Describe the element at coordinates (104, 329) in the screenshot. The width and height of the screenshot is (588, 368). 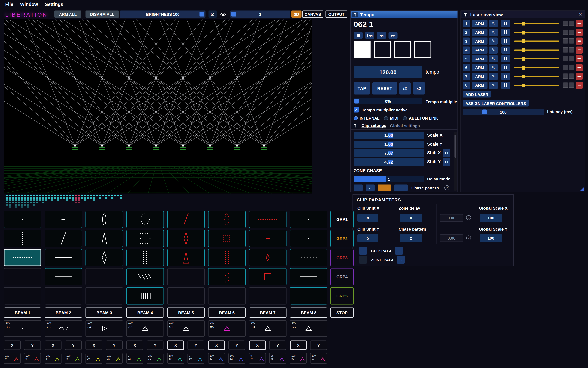
I see `fader-cell-3: 100 34` at that location.